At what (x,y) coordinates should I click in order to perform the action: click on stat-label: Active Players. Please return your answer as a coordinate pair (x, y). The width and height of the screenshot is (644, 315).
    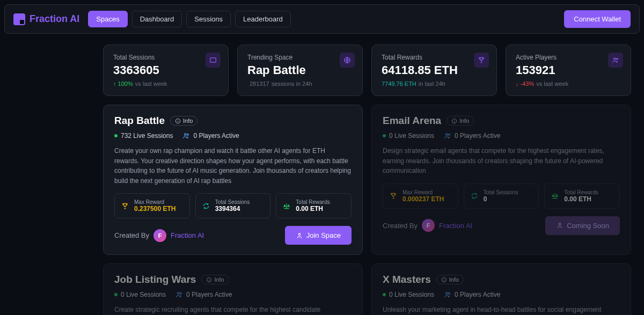
    Looking at the image, I should click on (568, 57).